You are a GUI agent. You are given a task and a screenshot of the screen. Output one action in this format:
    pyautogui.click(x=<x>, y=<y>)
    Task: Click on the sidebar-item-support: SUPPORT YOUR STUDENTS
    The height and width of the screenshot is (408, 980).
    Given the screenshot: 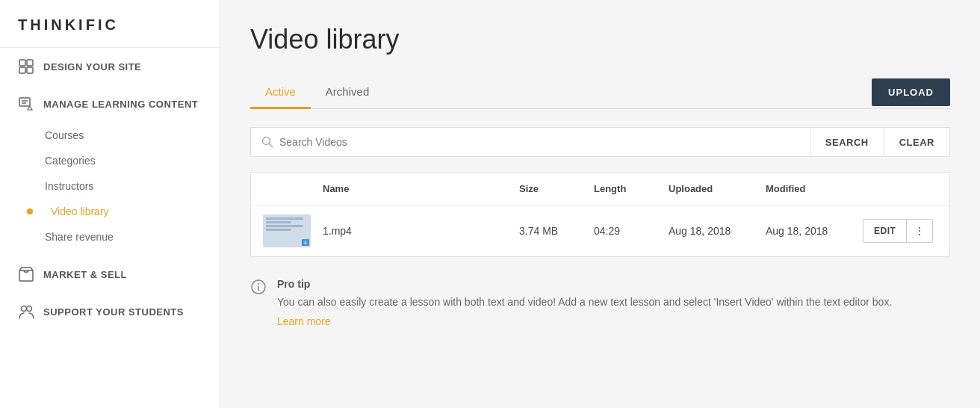 What is the action you would take?
    pyautogui.click(x=110, y=312)
    